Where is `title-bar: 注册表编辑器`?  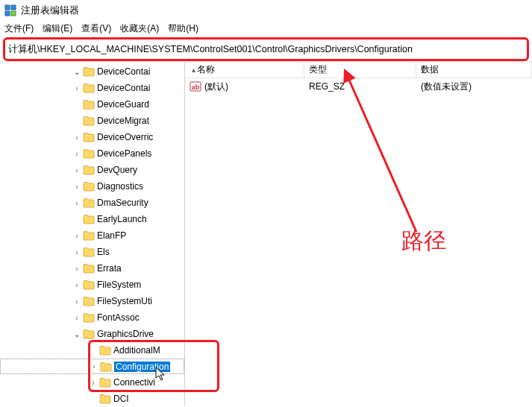
title-bar: 注册表编辑器 is located at coordinates (266, 10).